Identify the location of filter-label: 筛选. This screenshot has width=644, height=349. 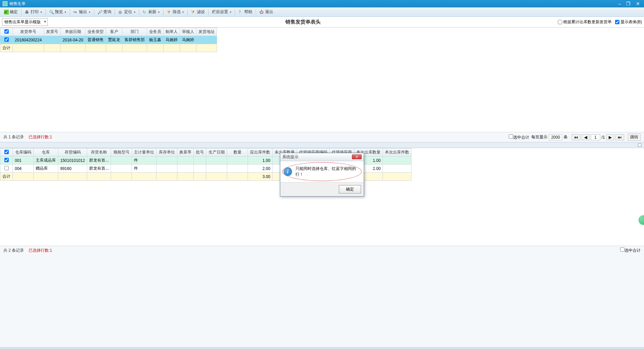
(177, 12).